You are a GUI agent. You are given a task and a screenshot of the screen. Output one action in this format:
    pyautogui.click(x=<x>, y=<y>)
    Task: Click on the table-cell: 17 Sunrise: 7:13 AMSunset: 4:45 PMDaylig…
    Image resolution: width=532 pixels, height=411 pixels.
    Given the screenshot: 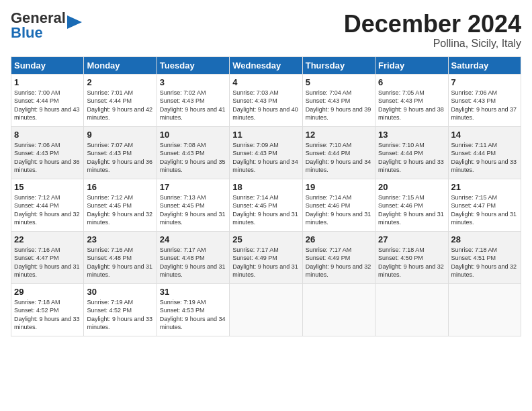 What is the action you would take?
    pyautogui.click(x=193, y=205)
    